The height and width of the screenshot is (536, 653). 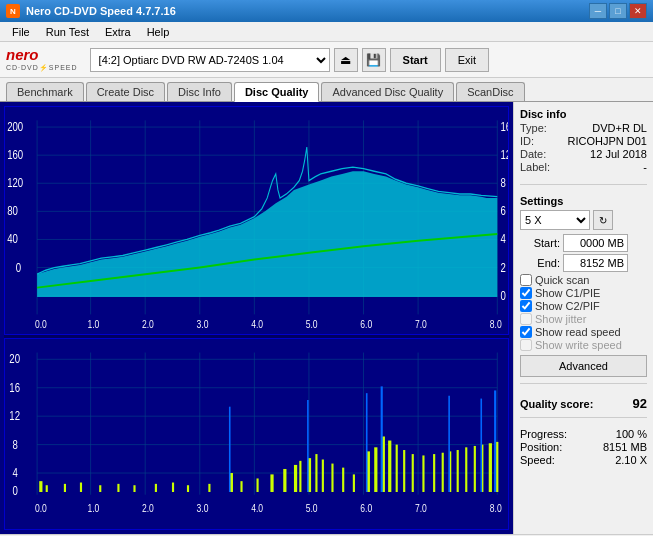 What do you see at coordinates (578, 332) in the screenshot?
I see `show-read-speed-label: Show read speed` at bounding box center [578, 332].